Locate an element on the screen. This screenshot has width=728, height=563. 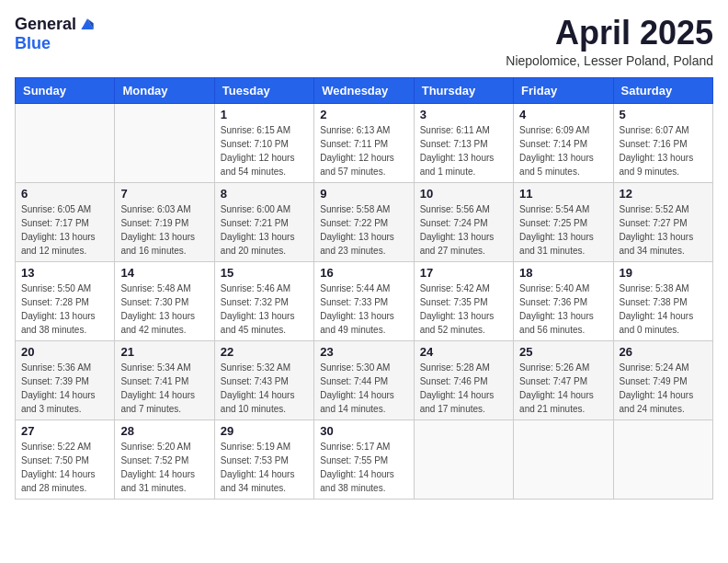
day-header-wednesday: Wednesday is located at coordinates (364, 90).